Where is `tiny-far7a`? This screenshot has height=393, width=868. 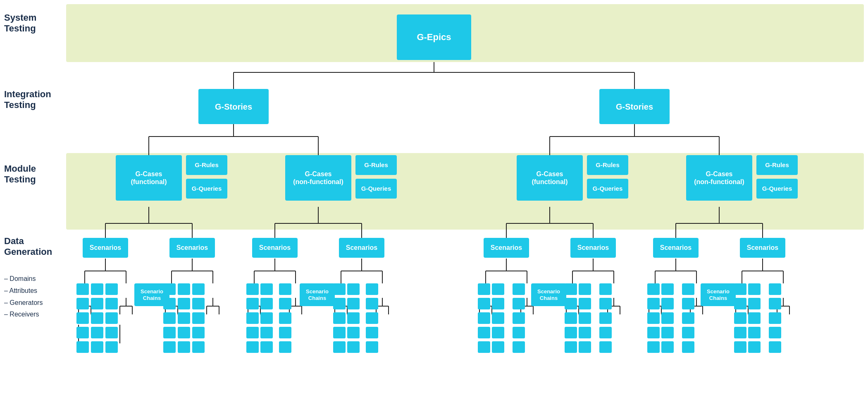
tiny-far7a is located at coordinates (688, 289).